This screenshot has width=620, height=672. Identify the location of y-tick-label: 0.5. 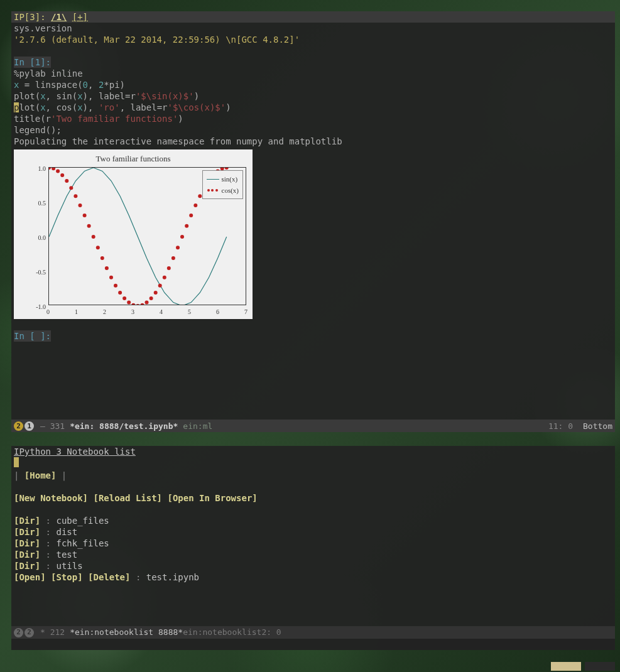
(43, 203).